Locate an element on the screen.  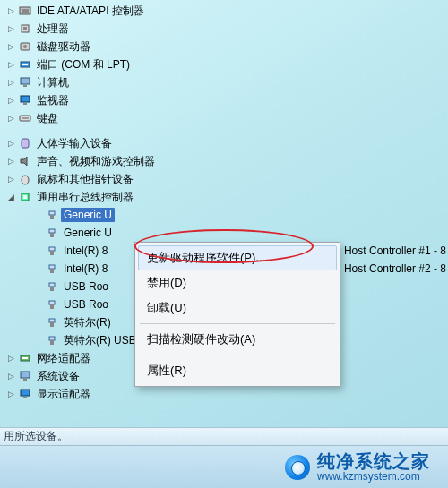
tree-label: 英特尔(R) is located at coordinates (88, 322).